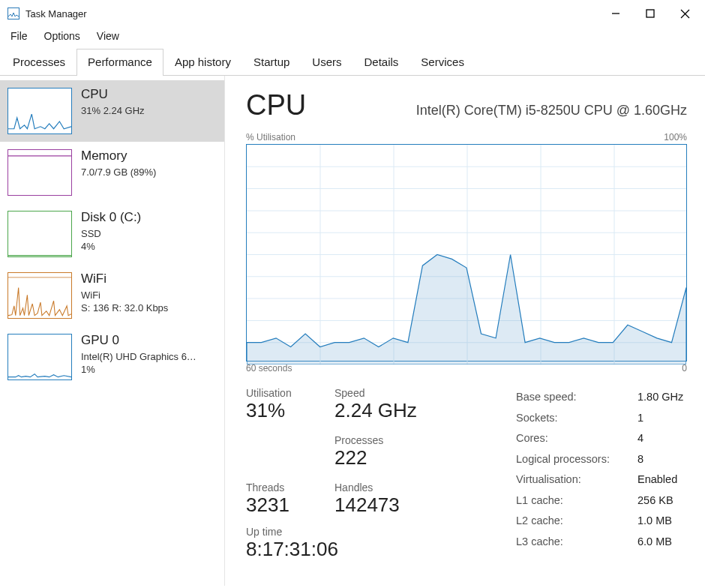 Image resolution: width=705 pixels, height=588 pixels. Describe the element at coordinates (650, 14) in the screenshot. I see `maximize-button` at that location.